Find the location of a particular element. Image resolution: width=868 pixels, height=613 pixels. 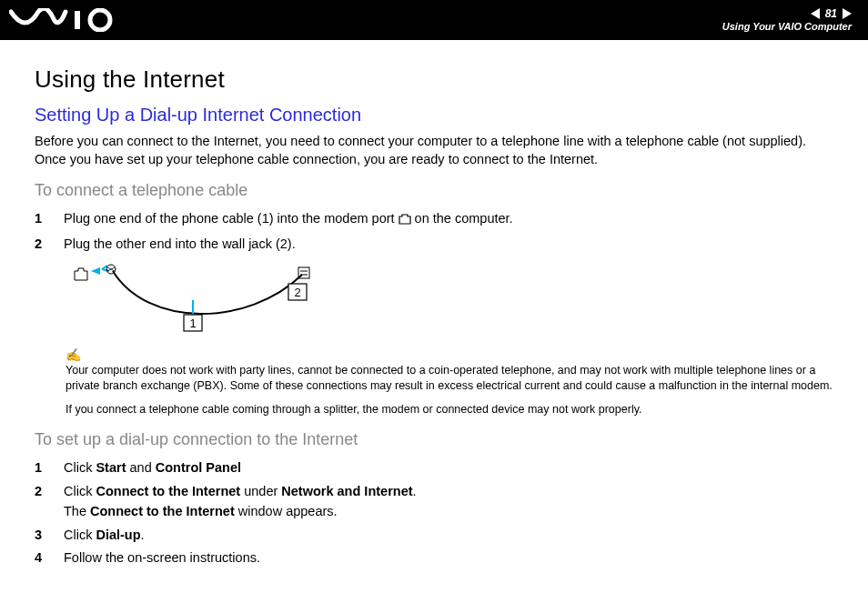

step-text: Click Start and Control Panel is located at coordinates (449, 468).